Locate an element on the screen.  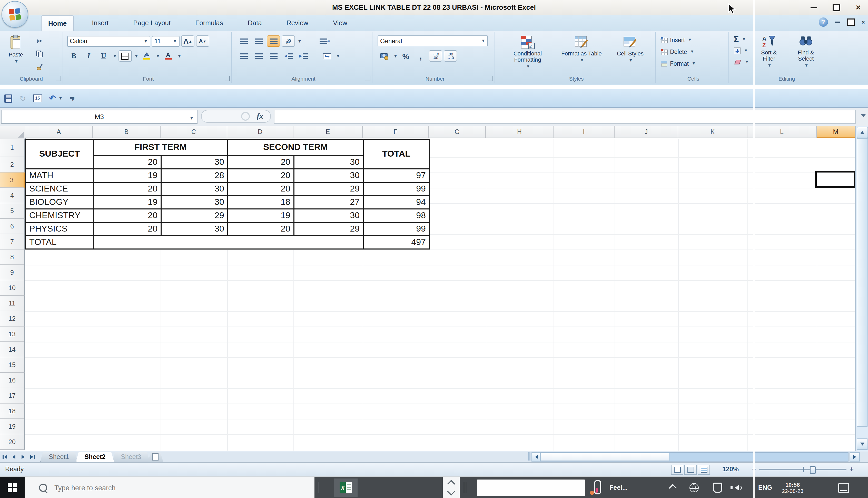
undo-button: ↶▼ is located at coordinates (56, 98).